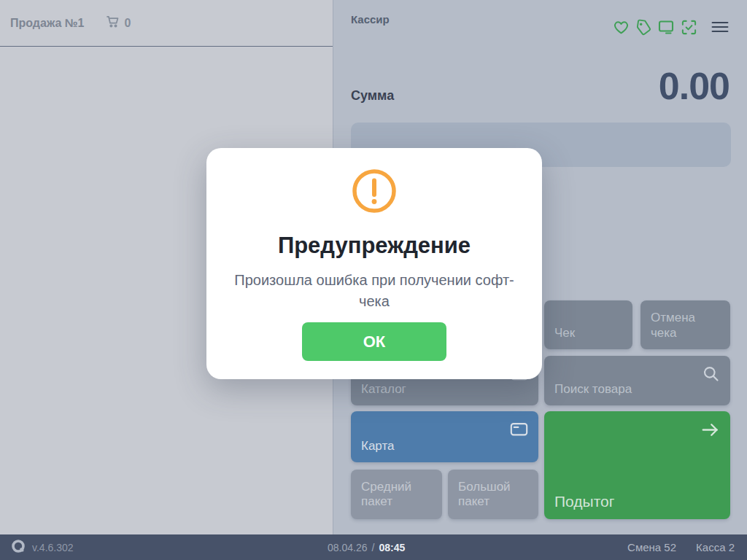 This screenshot has width=747, height=560. What do you see at coordinates (374, 192) in the screenshot?
I see `warning-icon` at bounding box center [374, 192].